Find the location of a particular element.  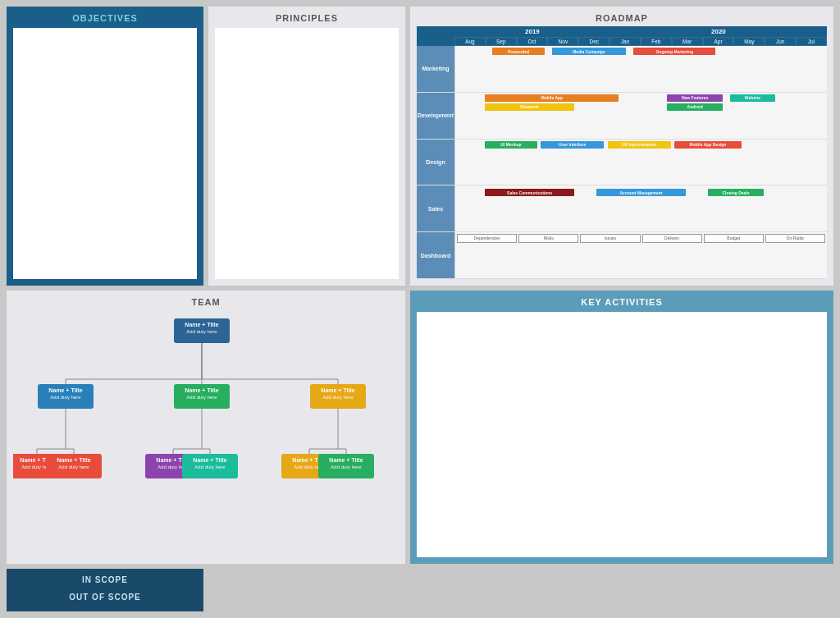

roadmap-year-label: 2020 is located at coordinates (719, 31).